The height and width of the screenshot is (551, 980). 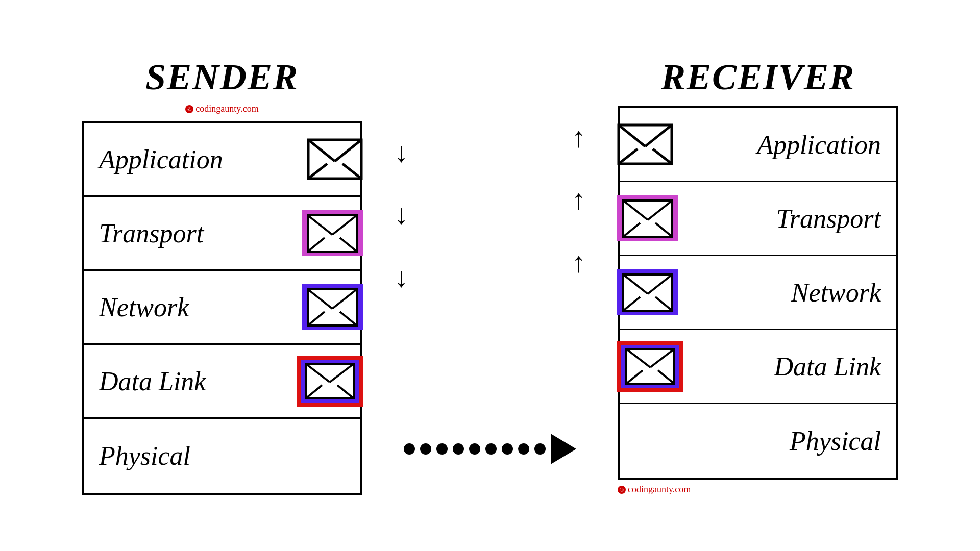 I want to click on receiver-physical-row: Physical, so click(x=758, y=441).